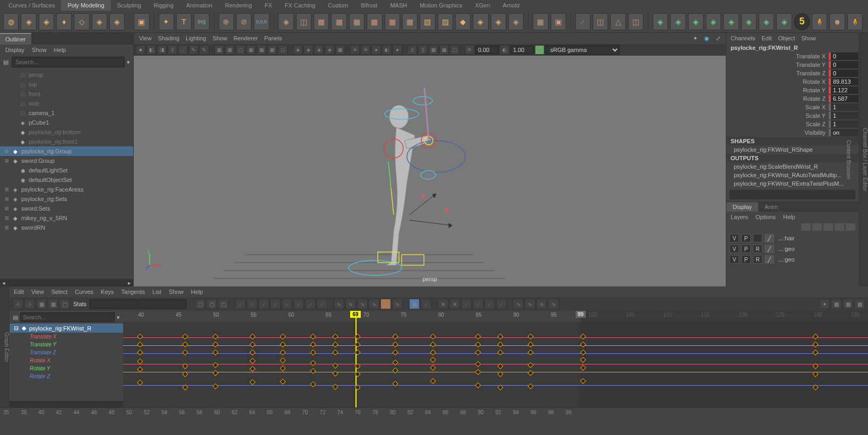  What do you see at coordinates (66, 361) in the screenshot?
I see `ge-channel: Rotate X` at bounding box center [66, 361].